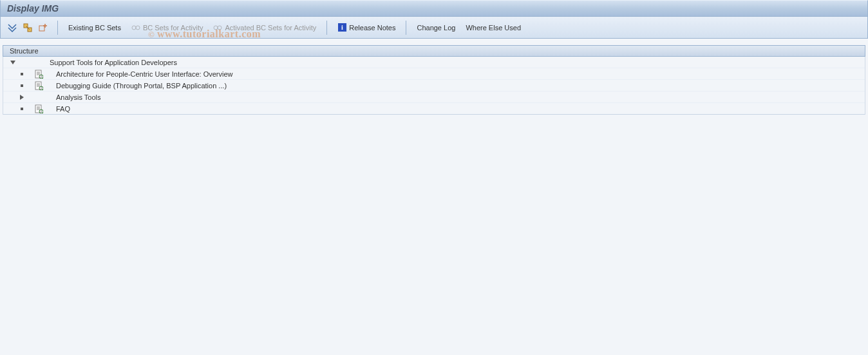 This screenshot has height=355, width=868. What do you see at coordinates (434, 86) in the screenshot?
I see `tree-row: Debugging Guide (Through Portal, BSP App…` at bounding box center [434, 86].